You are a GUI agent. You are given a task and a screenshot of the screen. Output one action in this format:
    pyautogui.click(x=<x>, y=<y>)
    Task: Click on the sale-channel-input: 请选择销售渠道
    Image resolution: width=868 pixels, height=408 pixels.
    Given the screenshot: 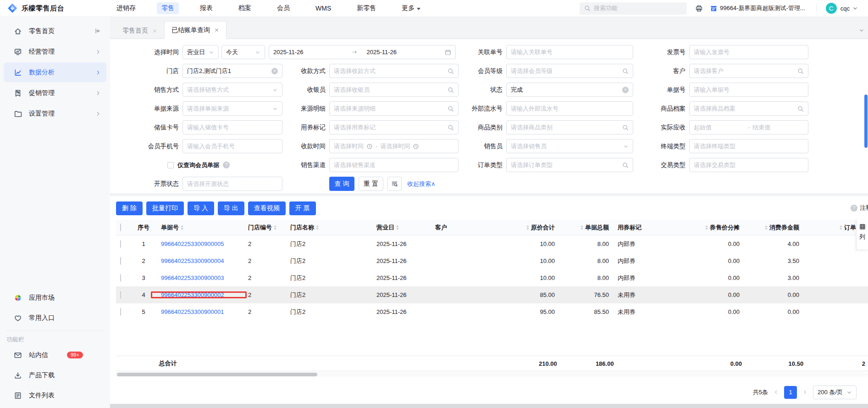 What is the action you would take?
    pyautogui.click(x=394, y=165)
    